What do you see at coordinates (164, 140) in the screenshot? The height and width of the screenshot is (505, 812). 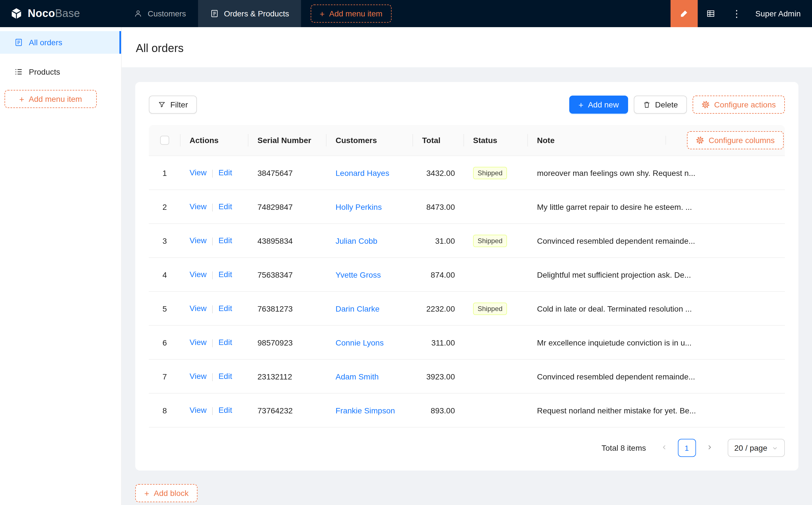 I see `select-all-checkbox` at bounding box center [164, 140].